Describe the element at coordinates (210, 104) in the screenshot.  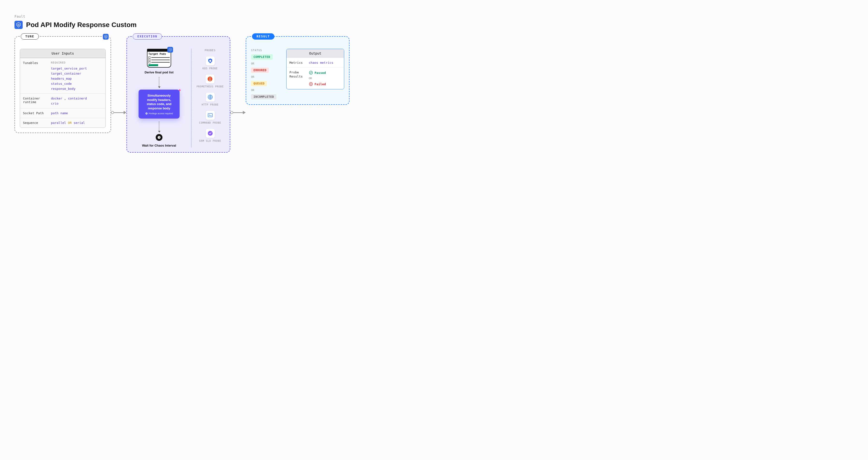
I see `probe-label: HTTP PROBE` at that location.